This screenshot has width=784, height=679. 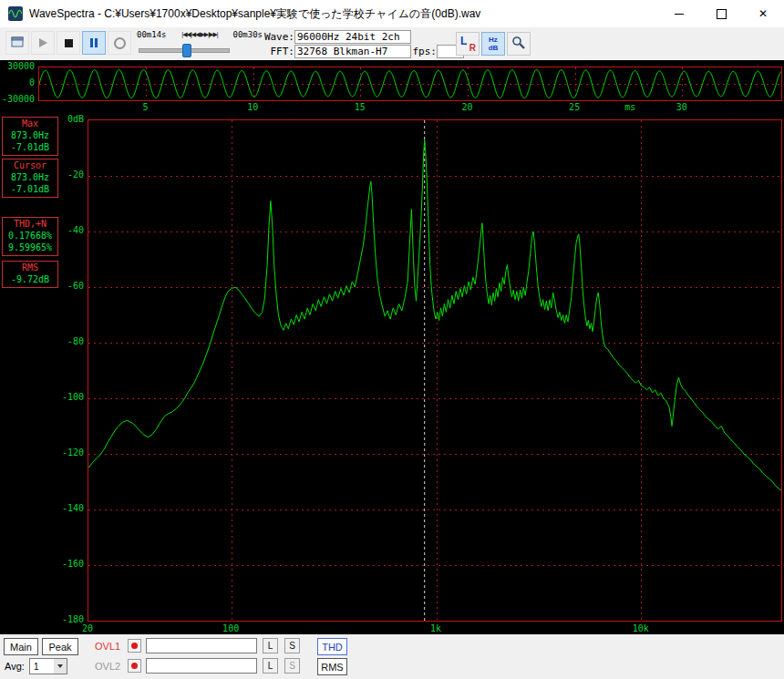 I want to click on bottom-control-bar: Main Peak Avg: 1 OVL1 OVL2 L S L S THD R…, so click(x=392, y=656).